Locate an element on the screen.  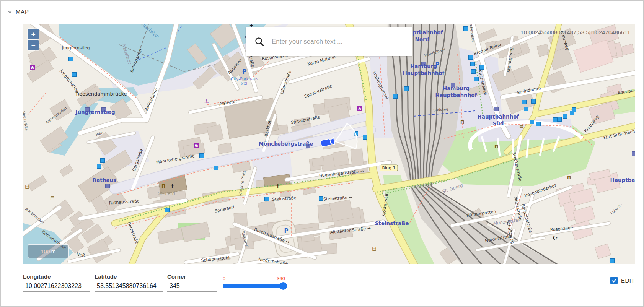
latitude-input is located at coordinates (129, 287).